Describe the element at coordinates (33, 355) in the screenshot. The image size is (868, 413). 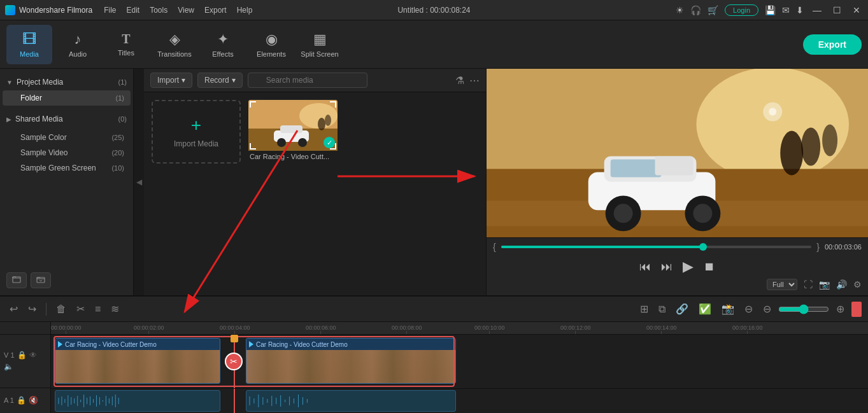
I see `v1-eye-icon: 👁` at that location.